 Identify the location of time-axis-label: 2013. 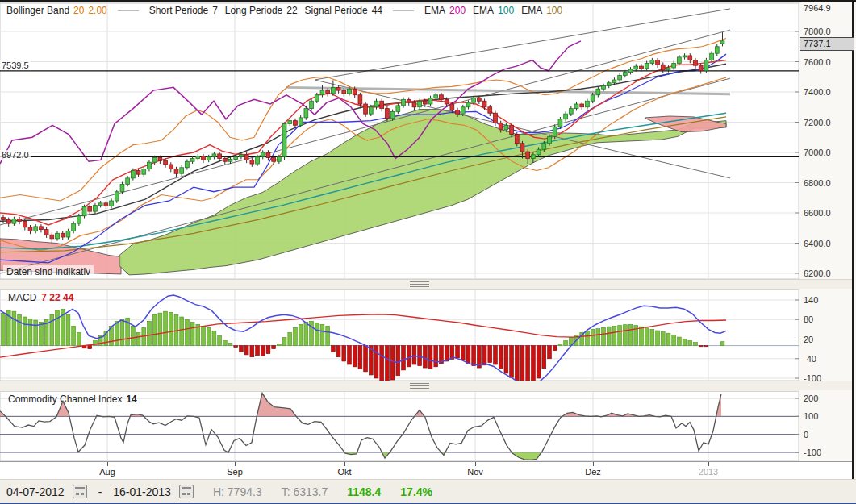
(708, 472).